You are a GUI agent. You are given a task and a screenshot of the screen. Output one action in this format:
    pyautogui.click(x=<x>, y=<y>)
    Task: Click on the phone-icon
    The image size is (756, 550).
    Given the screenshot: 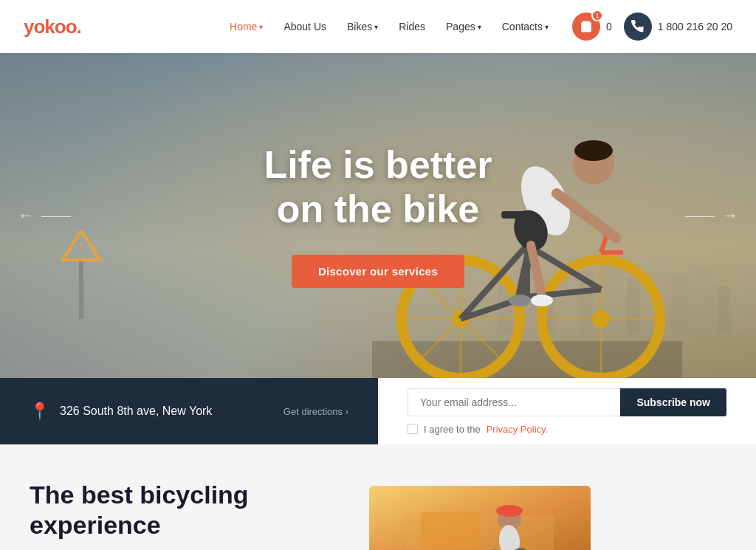 What is the action you would take?
    pyautogui.click(x=638, y=27)
    